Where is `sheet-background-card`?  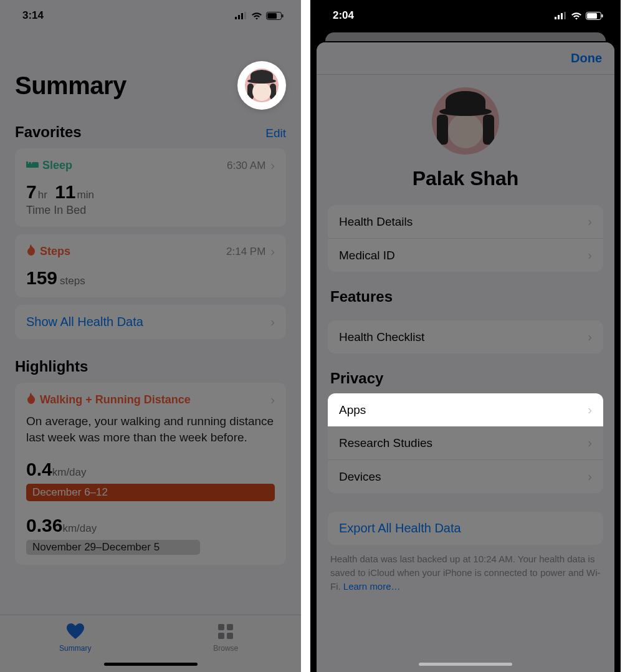 sheet-background-card is located at coordinates (465, 37).